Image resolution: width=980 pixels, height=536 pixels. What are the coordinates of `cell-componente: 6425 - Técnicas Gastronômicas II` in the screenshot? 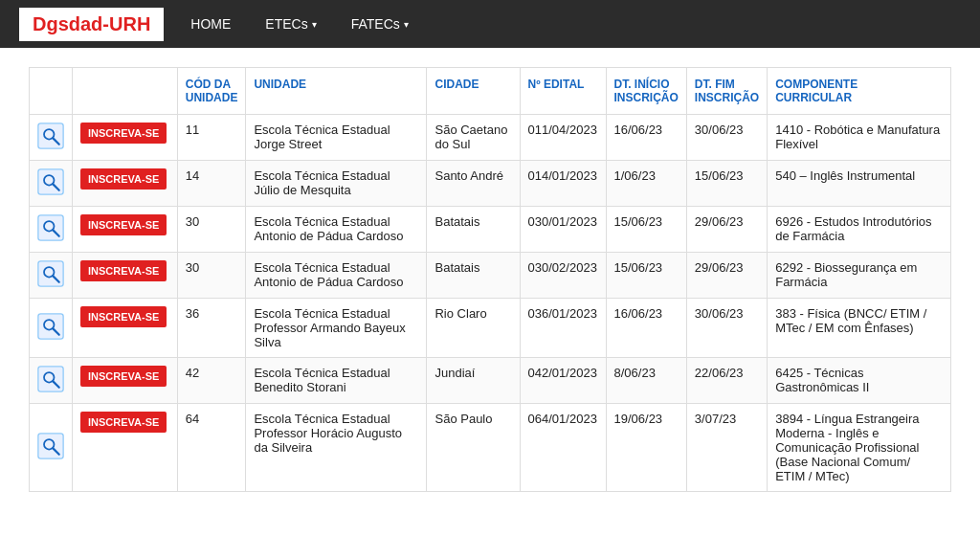 It's located at (859, 381).